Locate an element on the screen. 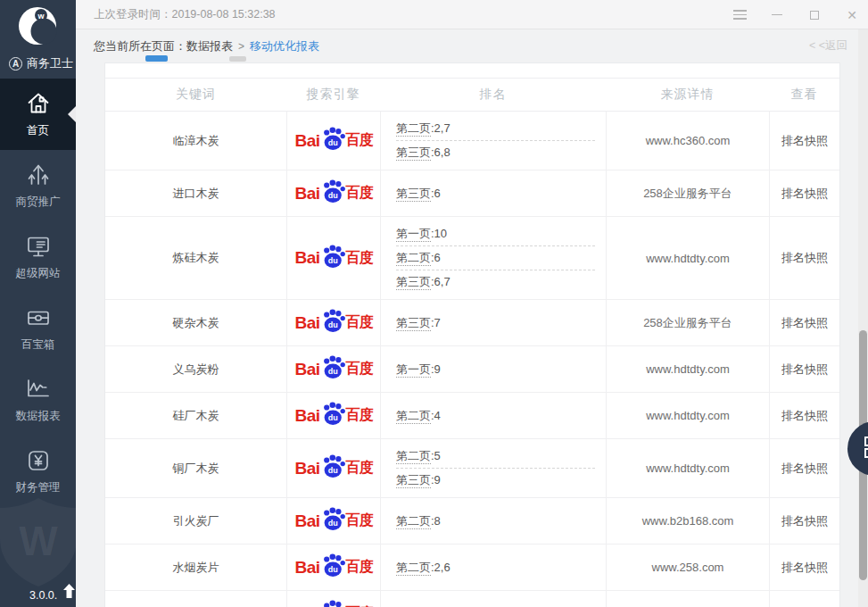 The height and width of the screenshot is (607, 868). keyword-text: 炼硅木炭 is located at coordinates (196, 258).